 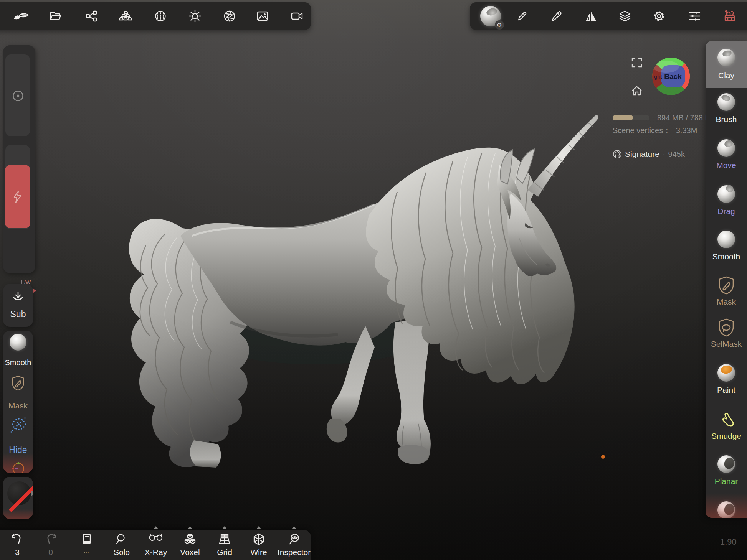 What do you see at coordinates (726, 257) in the screenshot?
I see `tool-label: Smooth` at bounding box center [726, 257].